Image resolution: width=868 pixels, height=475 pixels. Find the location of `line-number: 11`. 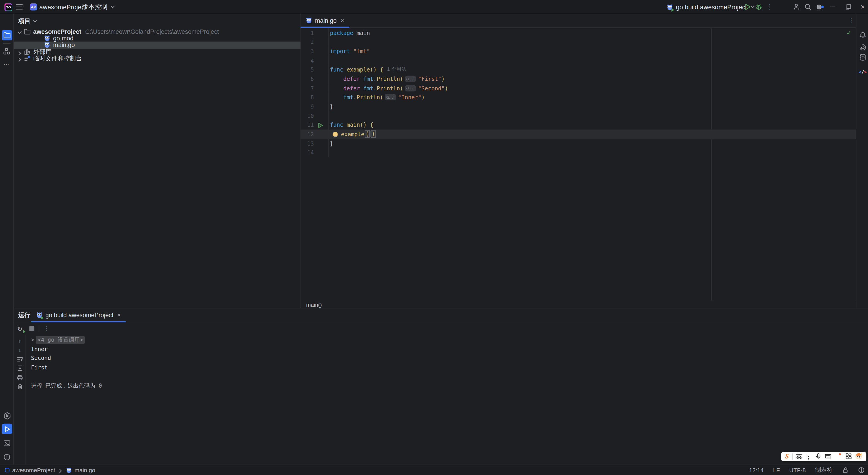

line-number: 11 is located at coordinates (308, 125).